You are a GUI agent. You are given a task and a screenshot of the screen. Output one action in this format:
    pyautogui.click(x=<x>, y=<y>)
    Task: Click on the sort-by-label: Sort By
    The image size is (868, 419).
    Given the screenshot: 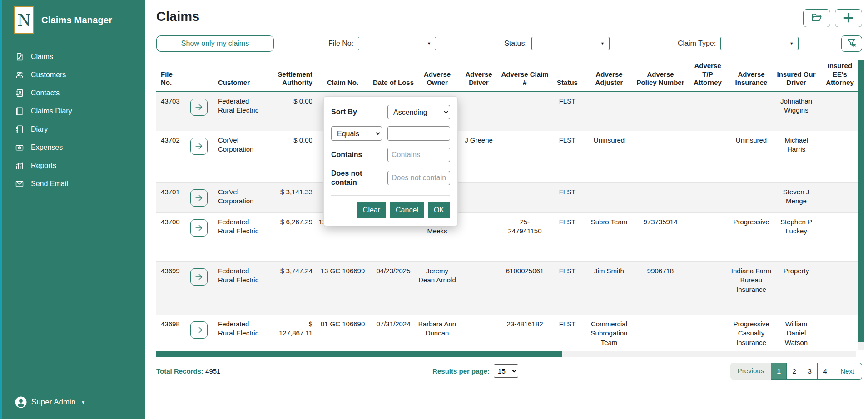 What is the action you would take?
    pyautogui.click(x=357, y=112)
    